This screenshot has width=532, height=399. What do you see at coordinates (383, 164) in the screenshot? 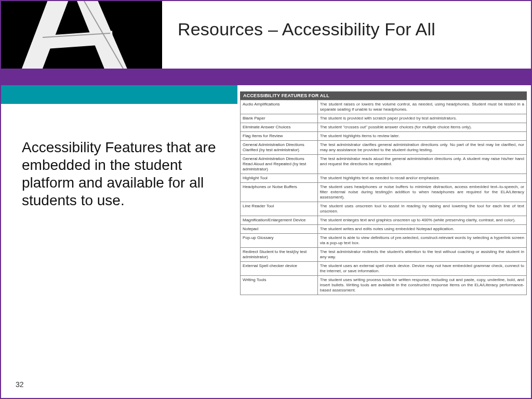
I see `table-row: General Administration Directions Read A…` at bounding box center [383, 164].